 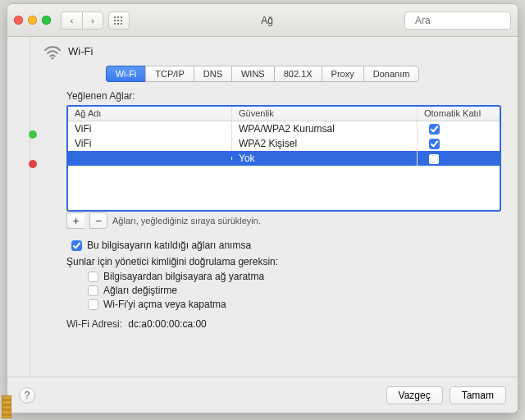 I want to click on tab-hardware: Donanım, so click(x=392, y=74).